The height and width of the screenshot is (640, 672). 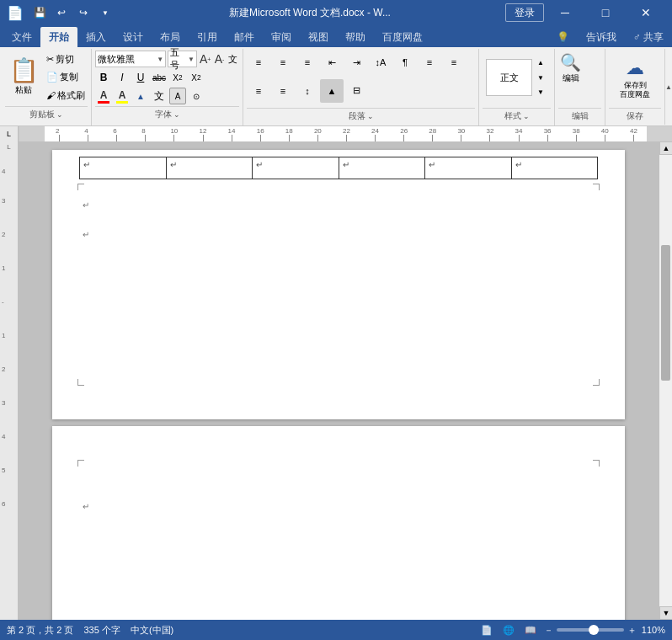 What do you see at coordinates (669, 87) in the screenshot?
I see `ribbon-collapse-button: ▲` at bounding box center [669, 87].